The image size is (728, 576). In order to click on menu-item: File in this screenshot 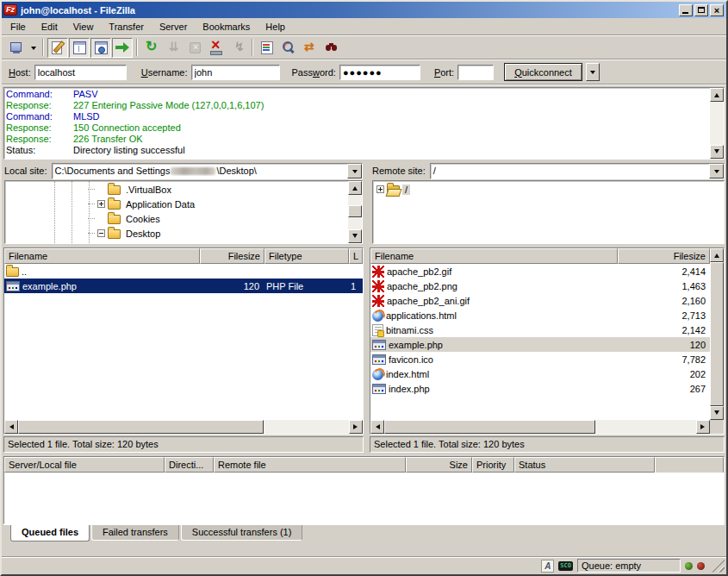, I will do `click(18, 27)`.